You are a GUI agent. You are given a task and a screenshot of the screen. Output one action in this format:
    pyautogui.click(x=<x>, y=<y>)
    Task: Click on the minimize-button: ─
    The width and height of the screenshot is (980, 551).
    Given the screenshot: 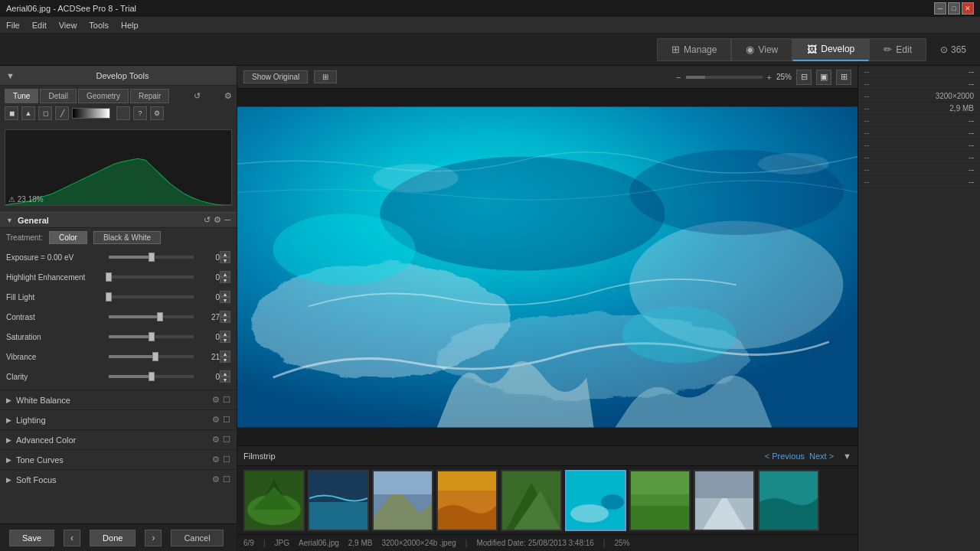 What is the action you would take?
    pyautogui.click(x=940, y=8)
    